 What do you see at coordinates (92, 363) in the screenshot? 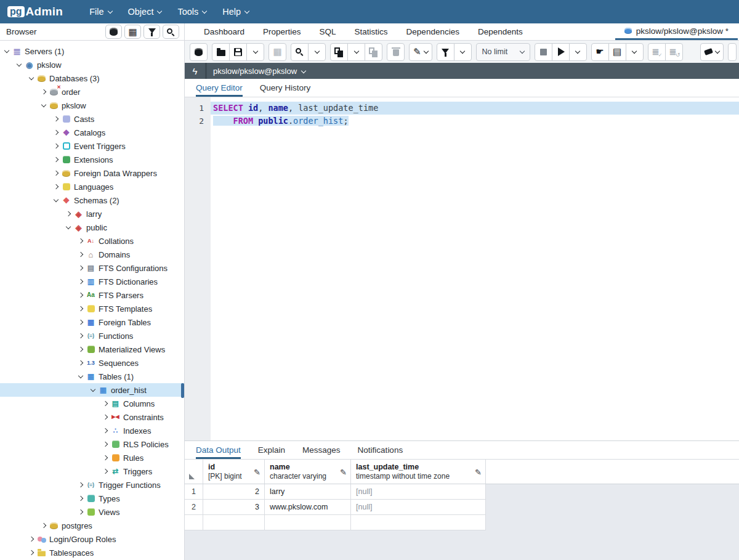
I see `tree-item-sequences: 1.3Sequences` at bounding box center [92, 363].